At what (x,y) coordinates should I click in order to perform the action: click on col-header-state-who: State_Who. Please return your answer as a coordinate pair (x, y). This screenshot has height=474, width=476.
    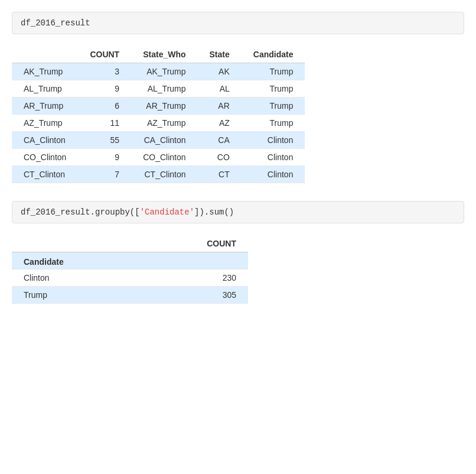
    Looking at the image, I should click on (164, 54).